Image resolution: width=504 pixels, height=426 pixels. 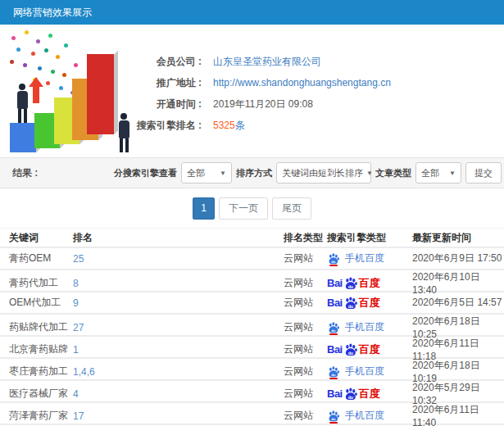 What do you see at coordinates (179, 372) in the screenshot?
I see `rank-cell: 1,4,6` at bounding box center [179, 372].